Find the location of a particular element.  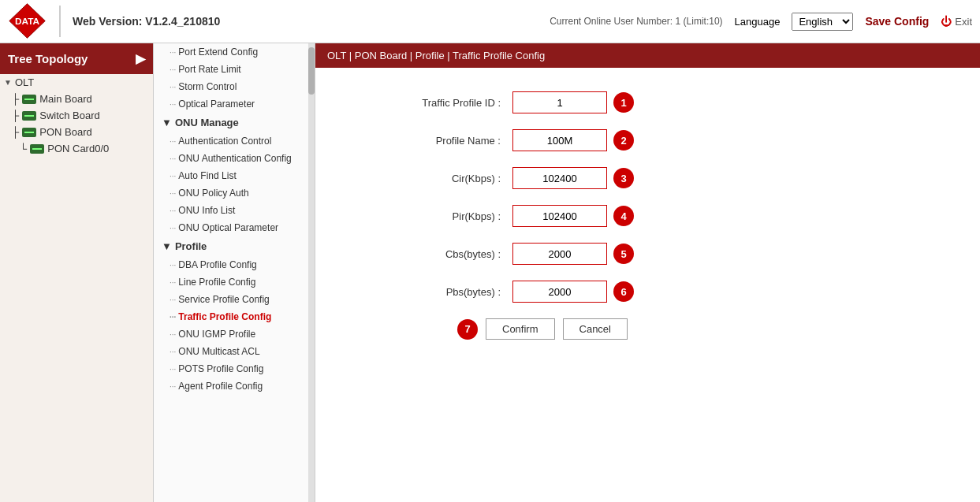

language-label: Language is located at coordinates (758, 22).